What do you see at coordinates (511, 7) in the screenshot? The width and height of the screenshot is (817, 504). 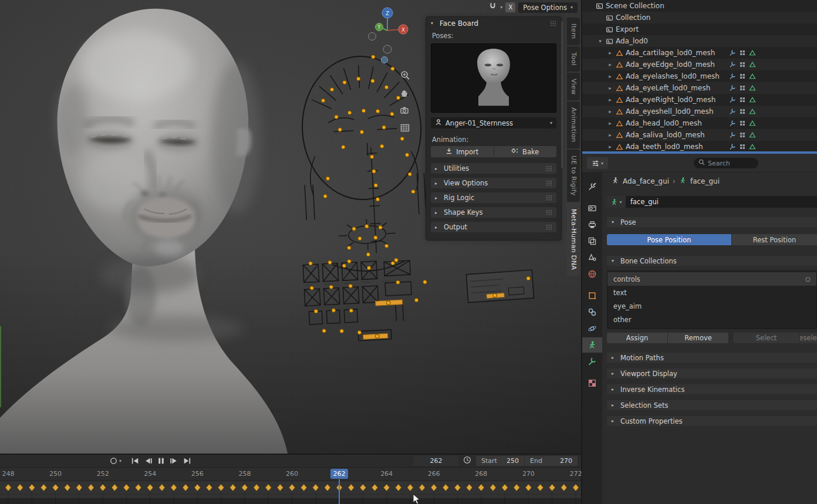 I see `x-mirror-toggle: X` at bounding box center [511, 7].